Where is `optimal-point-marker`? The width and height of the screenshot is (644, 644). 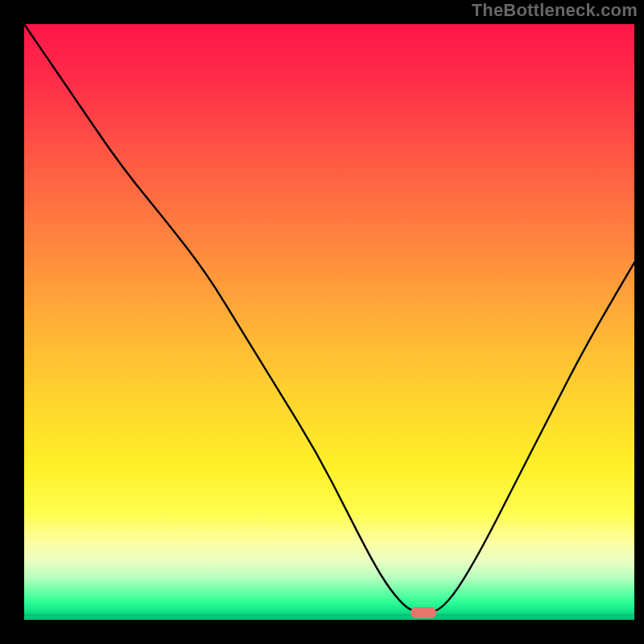
optimal-point-marker is located at coordinates (423, 613).